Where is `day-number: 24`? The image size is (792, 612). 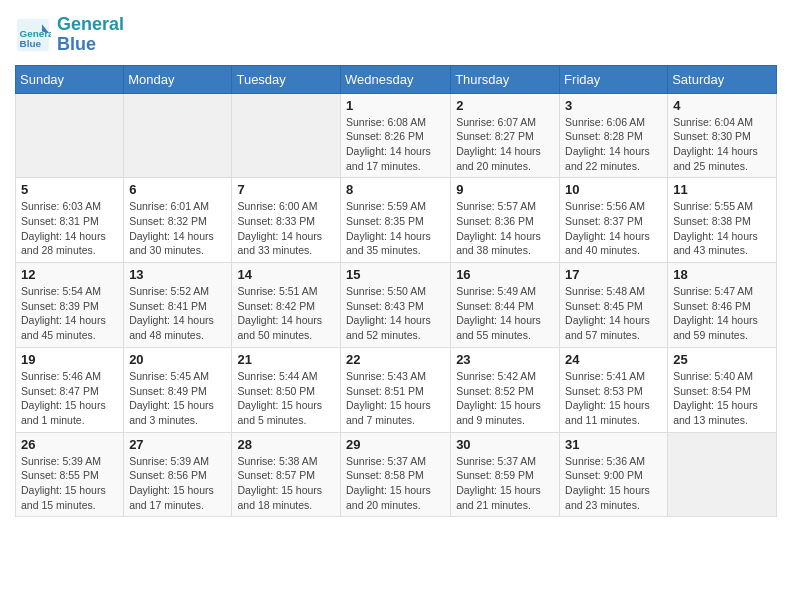 day-number: 24 is located at coordinates (614, 360).